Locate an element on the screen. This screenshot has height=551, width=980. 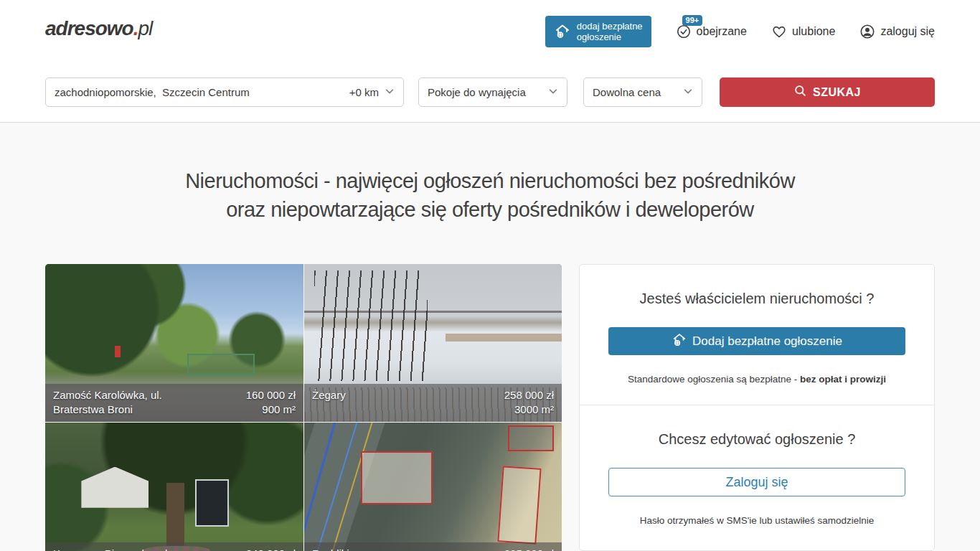
heart-icon is located at coordinates (779, 32).